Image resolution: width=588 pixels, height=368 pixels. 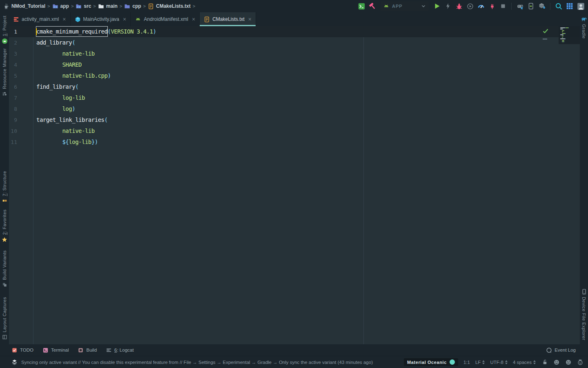 What do you see at coordinates (570, 6) in the screenshot?
I see `grid-button` at bounding box center [570, 6].